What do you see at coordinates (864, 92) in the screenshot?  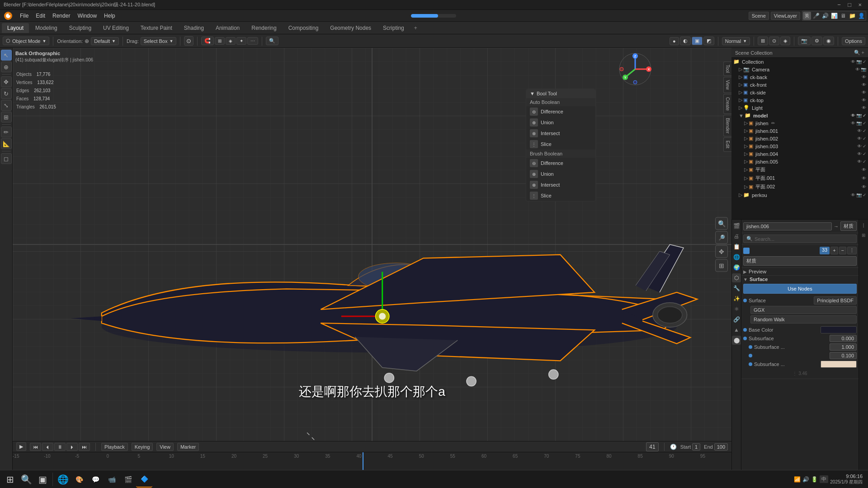 I see `ck-side-eye: 👁` at bounding box center [864, 92].